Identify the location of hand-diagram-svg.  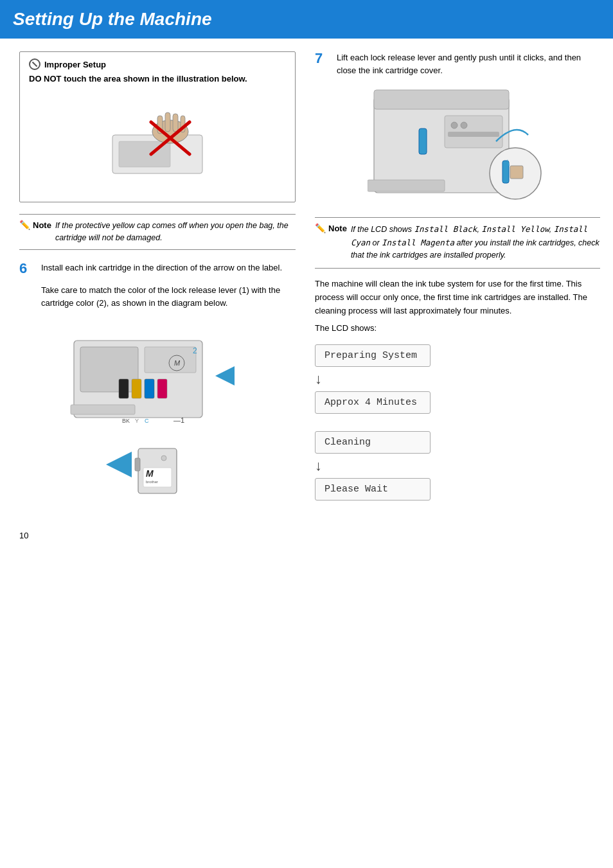
(157, 141).